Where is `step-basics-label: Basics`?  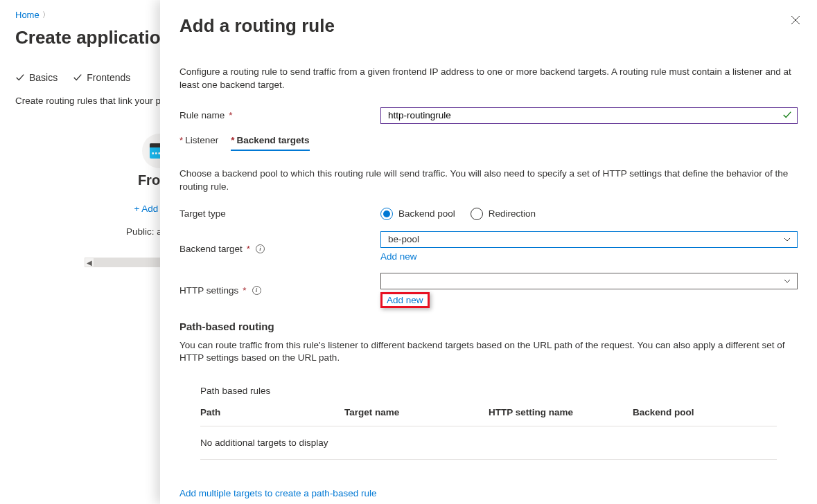 step-basics-label: Basics is located at coordinates (43, 78).